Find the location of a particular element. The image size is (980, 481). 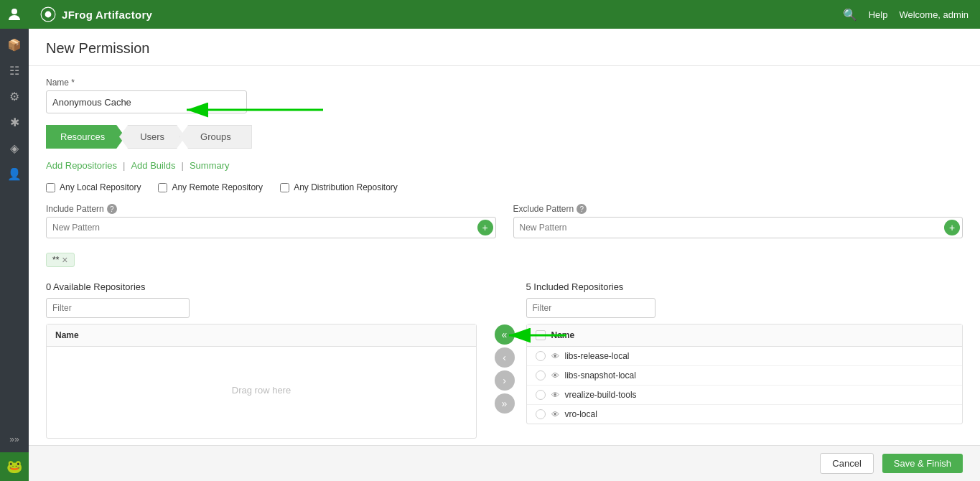

exclude-pattern-input is located at coordinates (738, 228).